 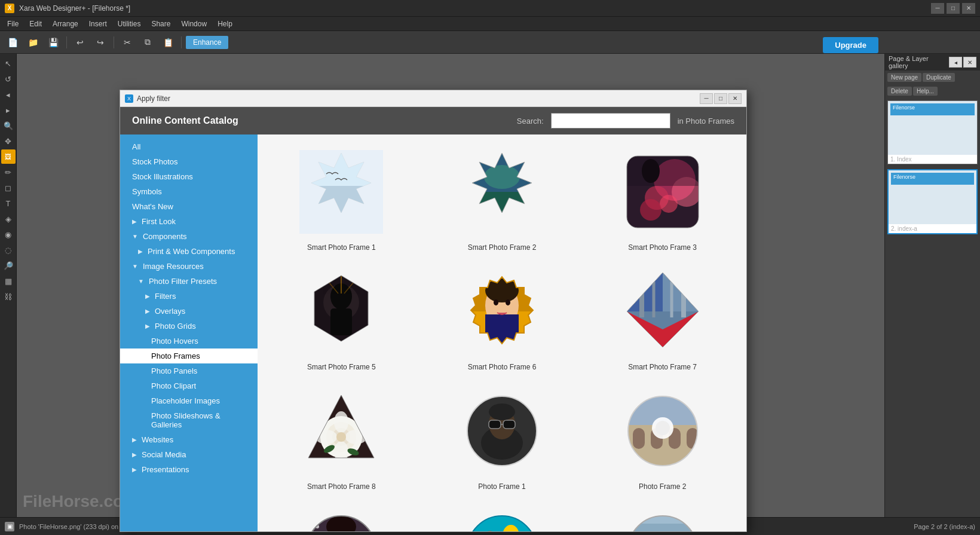 What do you see at coordinates (68, 8) in the screenshot?
I see `title-bar-left: X Xara Web Designer+ - [Filehorse *]` at bounding box center [68, 8].